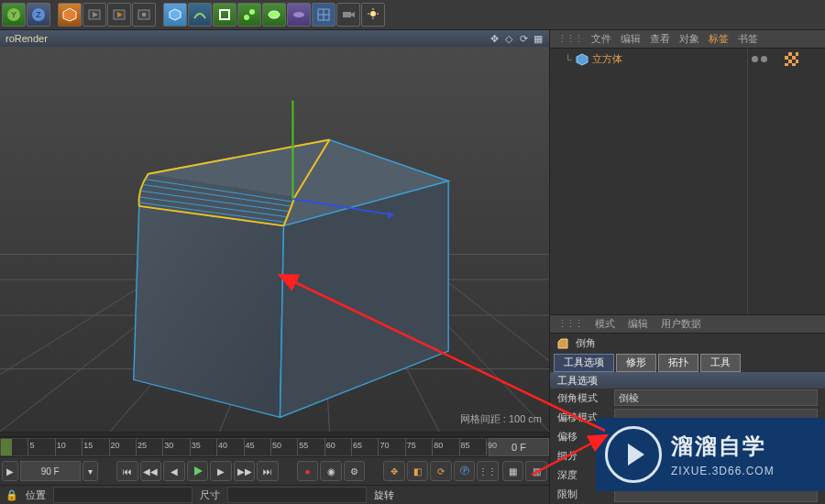 The width and height of the screenshot is (825, 504). What do you see at coordinates (513, 471) in the screenshot?
I see `sel-mode1-icon: ▦` at bounding box center [513, 471].